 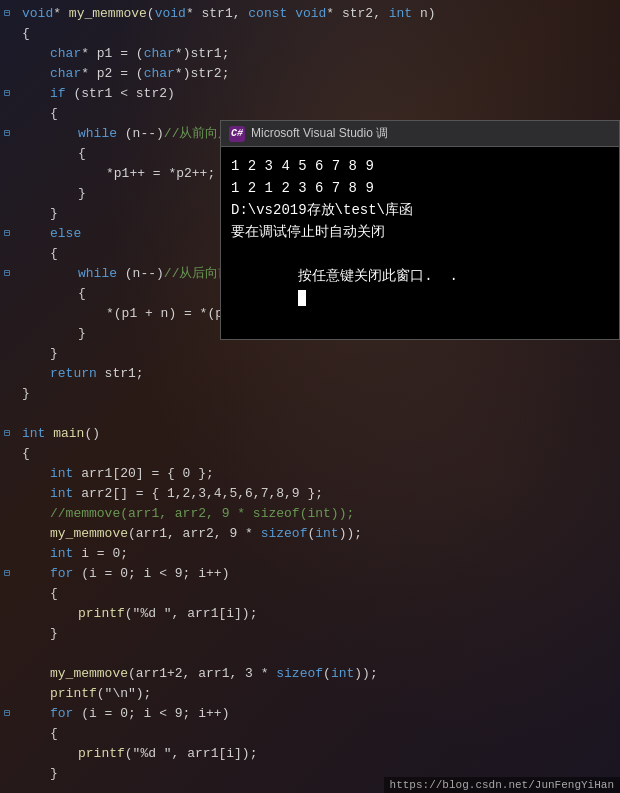 I want to click on code-line: //memmove(arr1, arr2, 9 * sizeof(int));, so click(x=310, y=514).